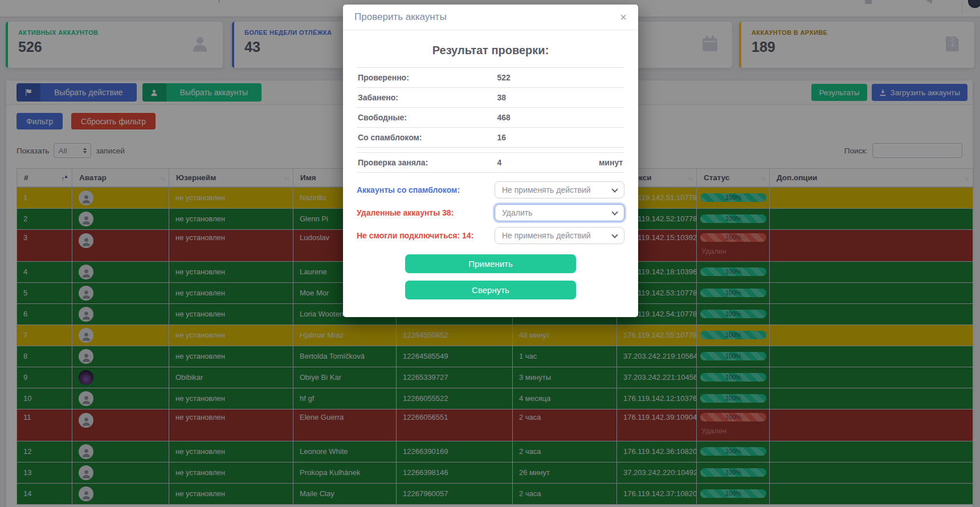  Describe the element at coordinates (560, 190) in the screenshot. I see `spamblock-action-select: Не применять действий` at that location.